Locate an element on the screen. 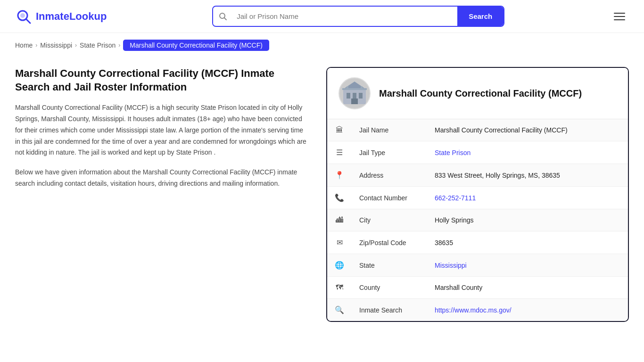 This screenshot has width=644, height=362. search-input is located at coordinates (345, 16).